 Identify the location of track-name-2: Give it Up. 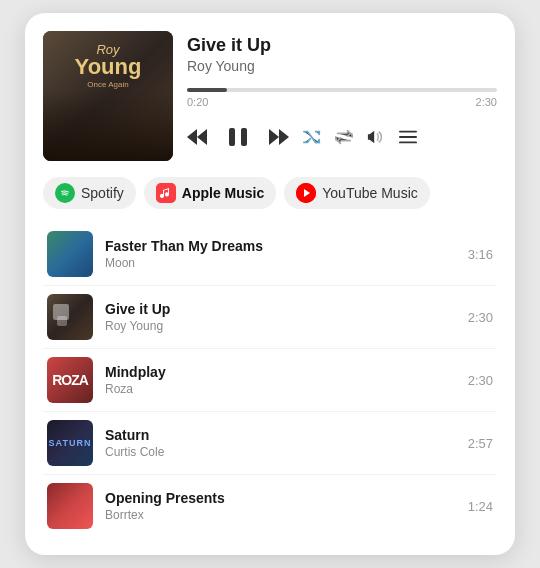
(280, 309).